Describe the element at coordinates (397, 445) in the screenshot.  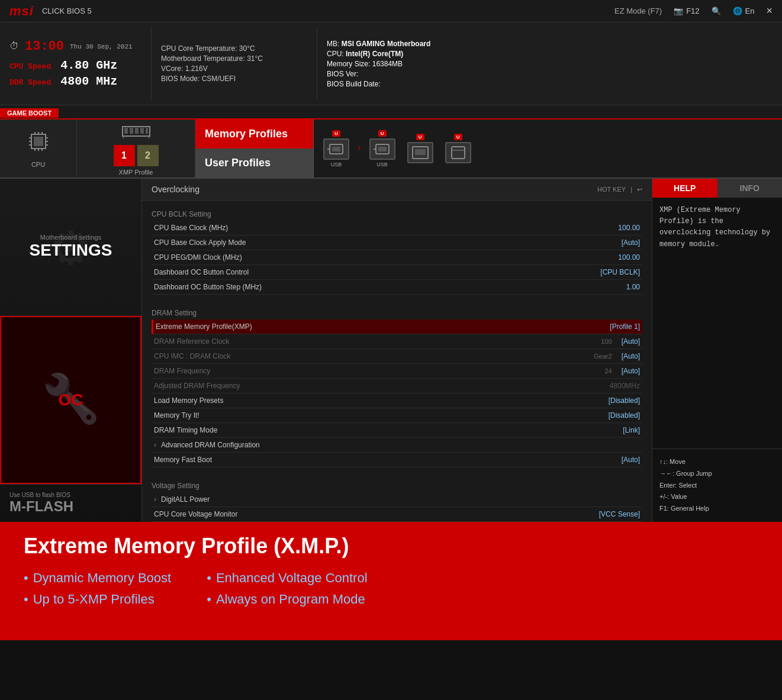
I see `row-advanced-dram: › Advanced DRAM Configuration` at that location.